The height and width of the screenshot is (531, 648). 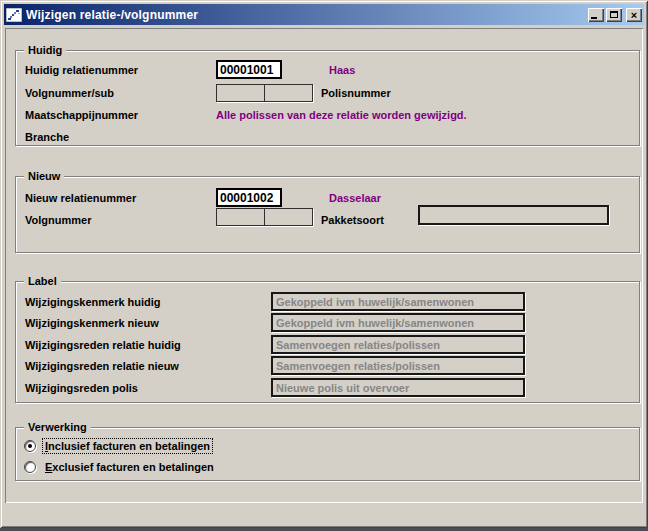 What do you see at coordinates (594, 18) in the screenshot?
I see `minimize-icon` at bounding box center [594, 18].